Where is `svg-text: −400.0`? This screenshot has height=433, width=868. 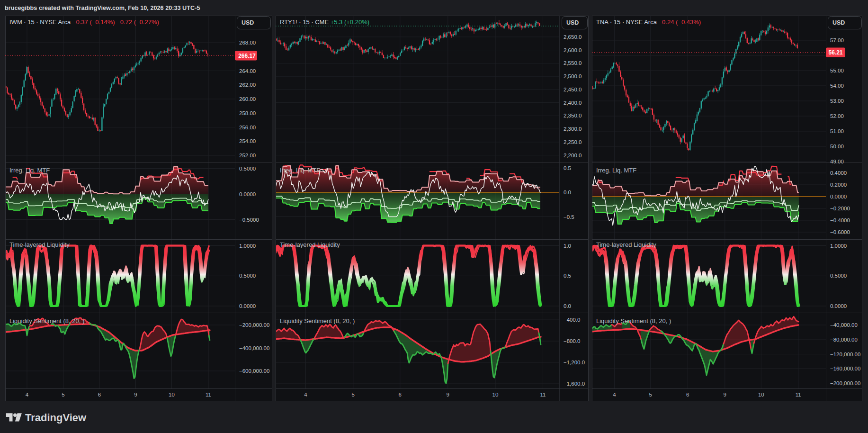
svg-text: −400.0 is located at coordinates (572, 320).